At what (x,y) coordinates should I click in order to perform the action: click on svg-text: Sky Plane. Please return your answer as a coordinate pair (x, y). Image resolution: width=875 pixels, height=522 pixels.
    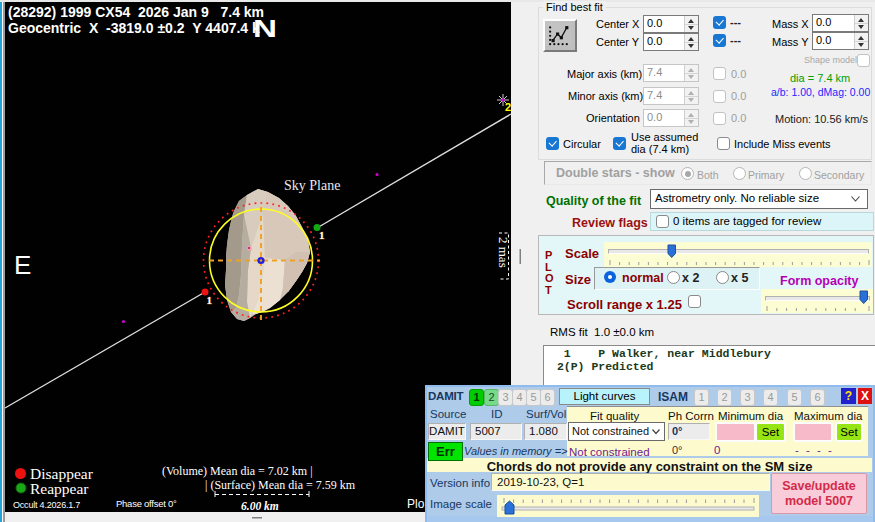
    Looking at the image, I should click on (312, 186).